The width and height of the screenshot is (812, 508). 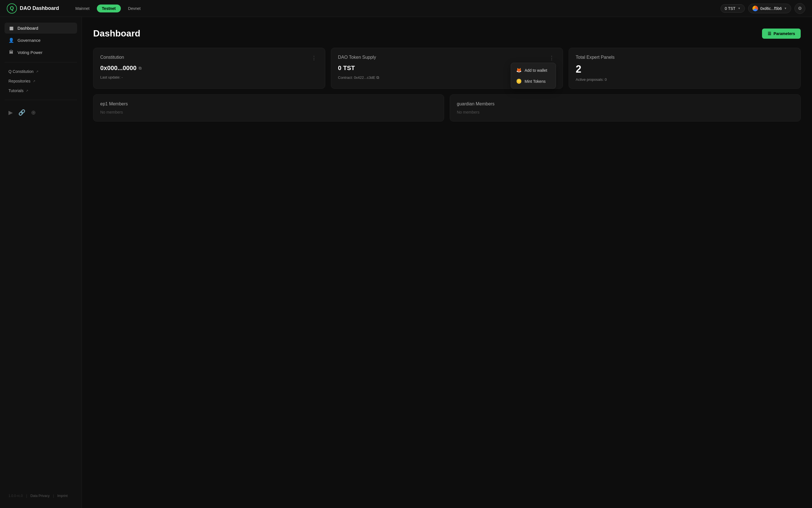 I want to click on constitution-meta-value: -, so click(x=122, y=77).